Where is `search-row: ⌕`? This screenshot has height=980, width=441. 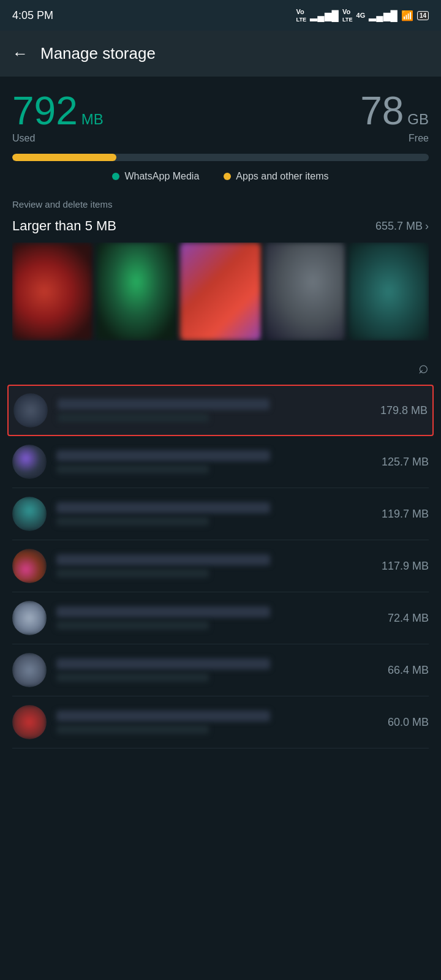
search-row: ⌕ is located at coordinates (221, 368).